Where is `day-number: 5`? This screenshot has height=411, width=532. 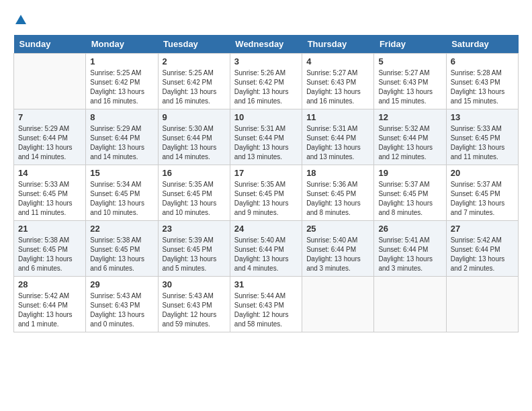
day-number: 5 is located at coordinates (410, 62).